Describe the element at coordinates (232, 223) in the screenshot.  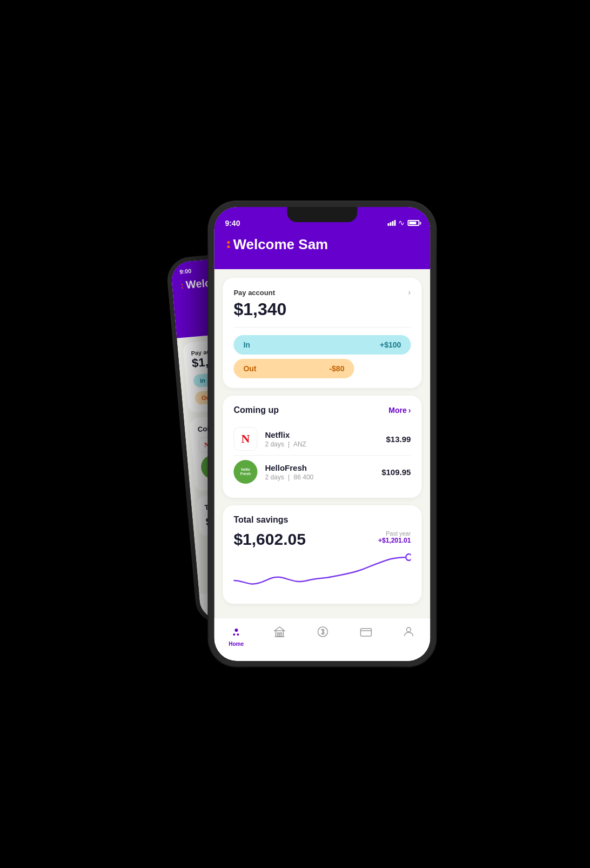
I see `status-time: 9:40` at that location.